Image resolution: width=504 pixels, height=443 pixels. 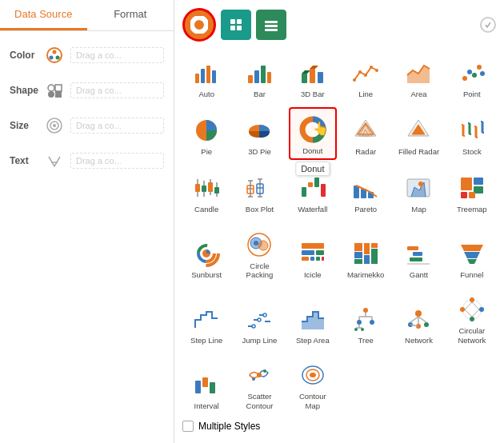 I want to click on jumpline-icon, so click(x=259, y=319).